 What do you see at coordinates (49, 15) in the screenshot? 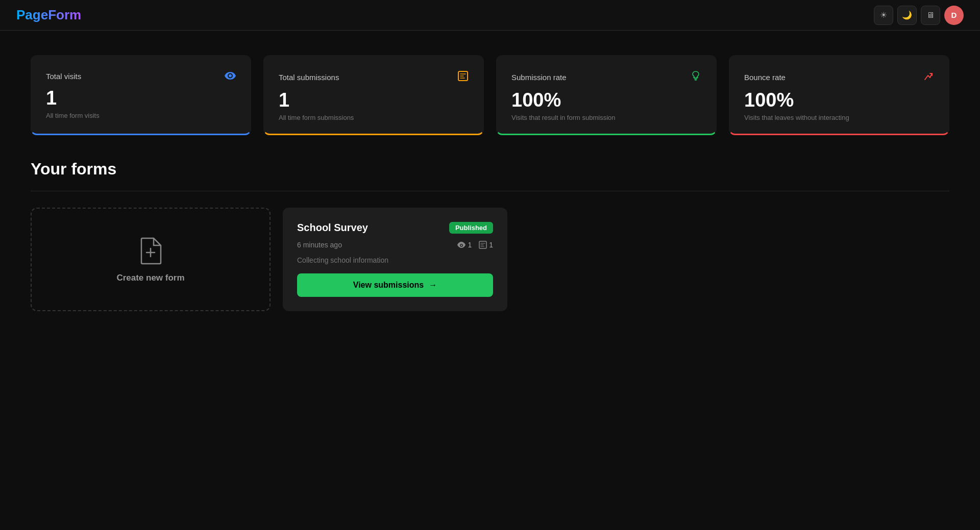
I see `app-logo: PageForm` at bounding box center [49, 15].